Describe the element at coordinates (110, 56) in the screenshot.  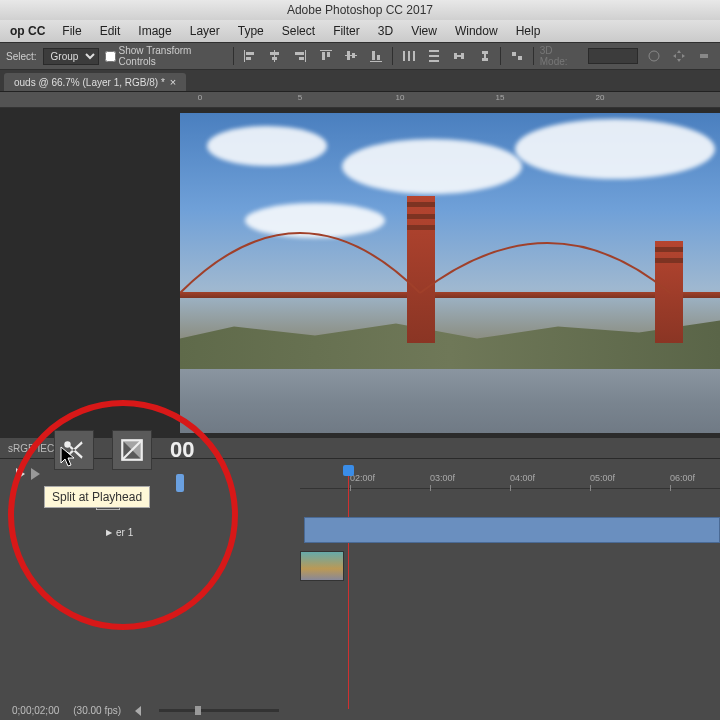
I see `show-transform-input` at that location.